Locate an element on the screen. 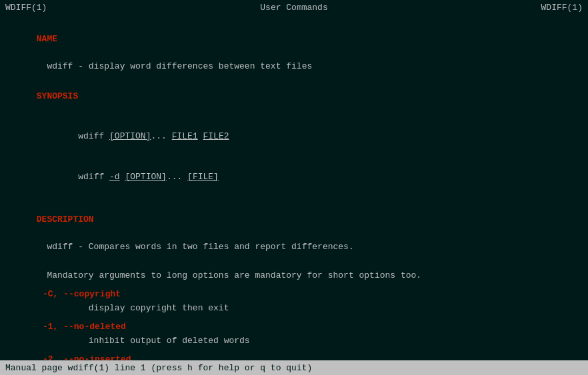 Image resolution: width=588 pixels, height=375 pixels. option-flag-line-2: -2, --no-inserted is located at coordinates (294, 357).